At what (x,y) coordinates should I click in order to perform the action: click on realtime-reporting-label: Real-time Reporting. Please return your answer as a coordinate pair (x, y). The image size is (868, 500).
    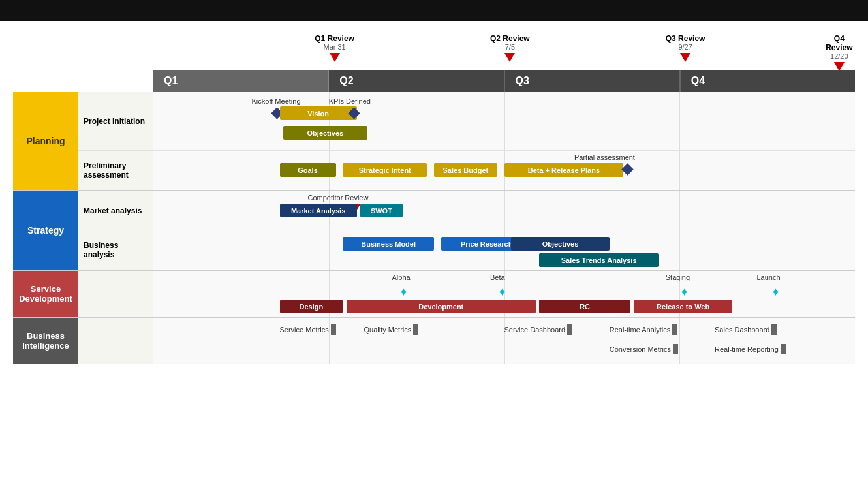
    Looking at the image, I should click on (747, 349).